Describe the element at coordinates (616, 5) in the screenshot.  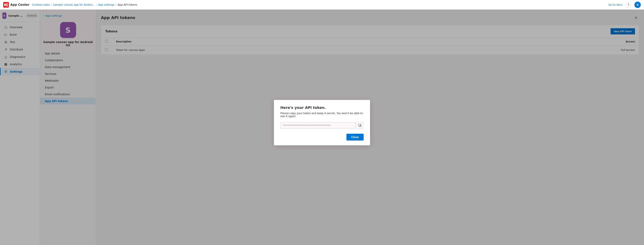
I see `go-to-docs-link: Go to docs` at that location.